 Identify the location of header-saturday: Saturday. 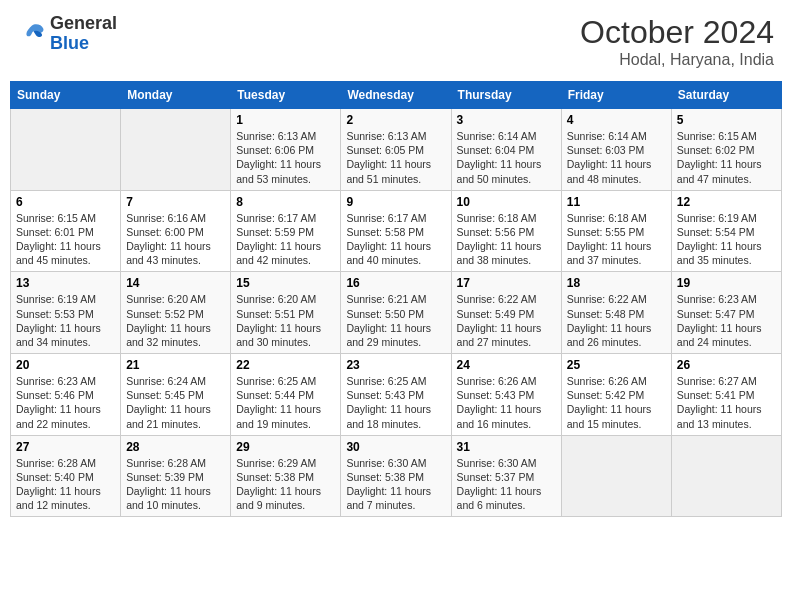
(726, 96).